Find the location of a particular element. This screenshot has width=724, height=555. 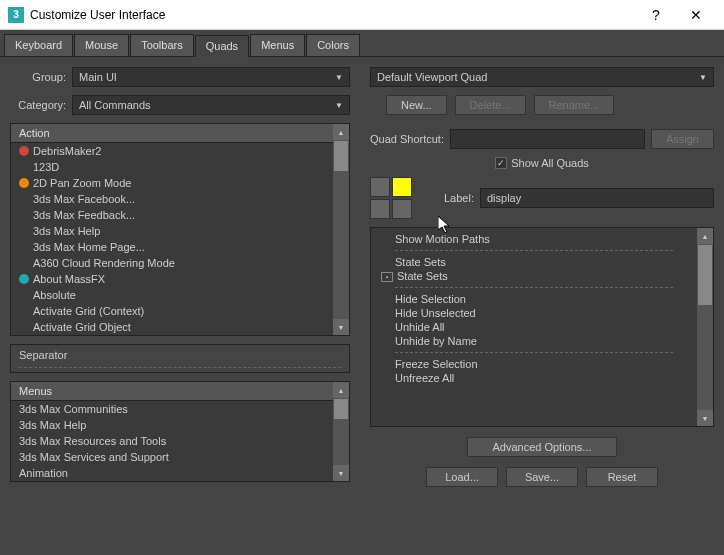

label-label: Label: is located at coordinates (459, 198).